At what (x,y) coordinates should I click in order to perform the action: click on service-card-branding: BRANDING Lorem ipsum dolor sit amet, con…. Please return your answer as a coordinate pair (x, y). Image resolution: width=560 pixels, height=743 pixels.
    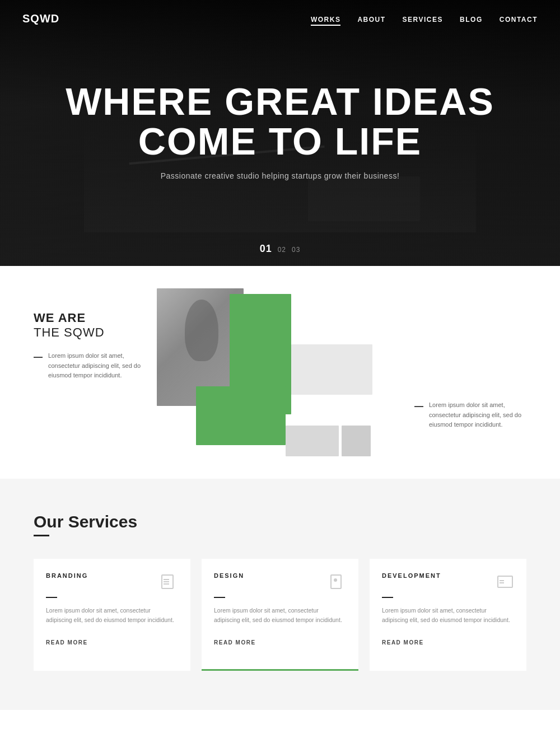
    Looking at the image, I should click on (112, 615).